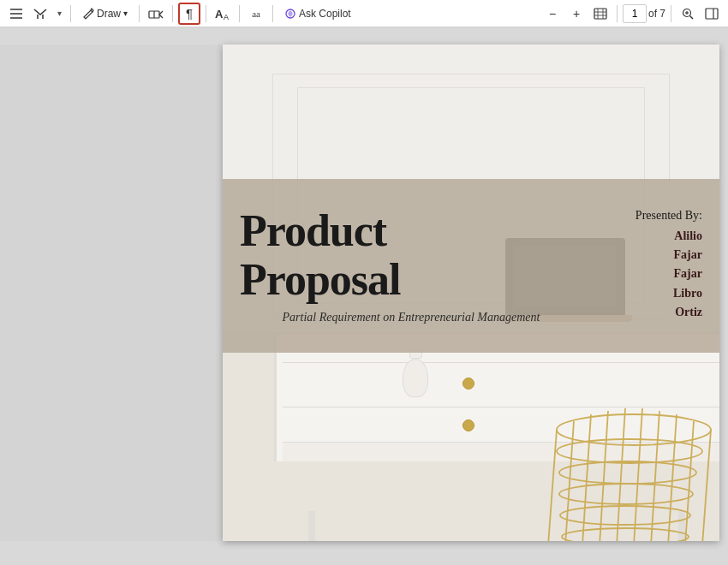 The image size is (728, 565). Describe the element at coordinates (411, 255) in the screenshot. I see `main-title: Product Proposal` at that location.